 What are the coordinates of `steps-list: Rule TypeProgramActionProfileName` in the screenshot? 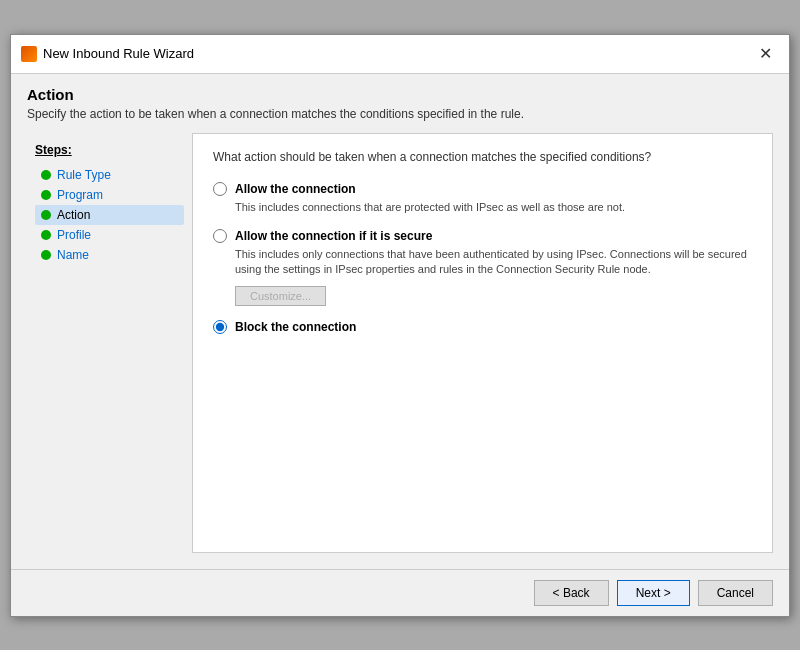 It's located at (110, 215).